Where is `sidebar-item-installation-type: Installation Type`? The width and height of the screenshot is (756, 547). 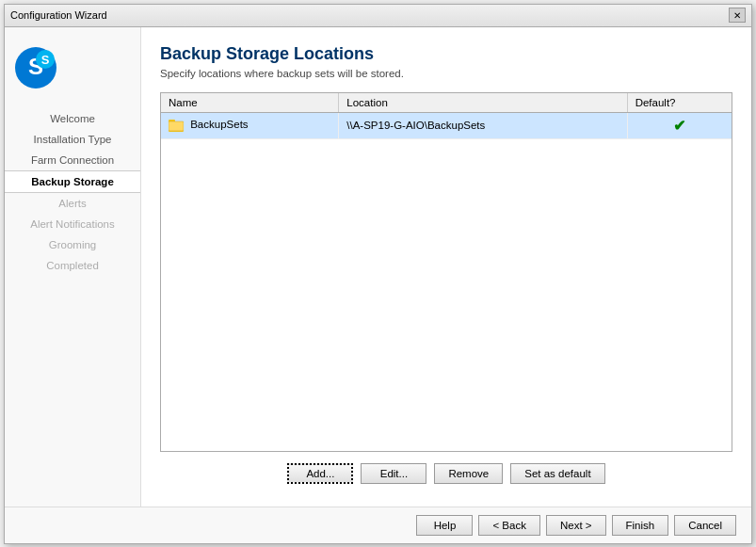 sidebar-item-installation-type: Installation Type is located at coordinates (72, 139).